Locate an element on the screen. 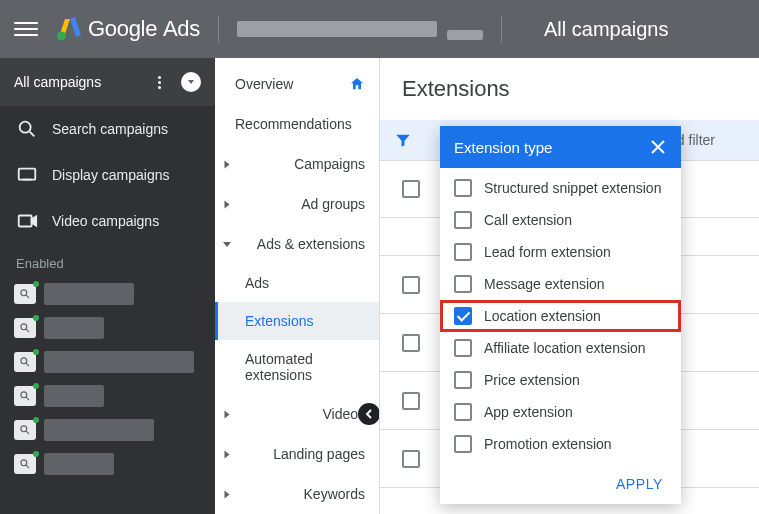  nav-label: Ad groups is located at coordinates (333, 204).